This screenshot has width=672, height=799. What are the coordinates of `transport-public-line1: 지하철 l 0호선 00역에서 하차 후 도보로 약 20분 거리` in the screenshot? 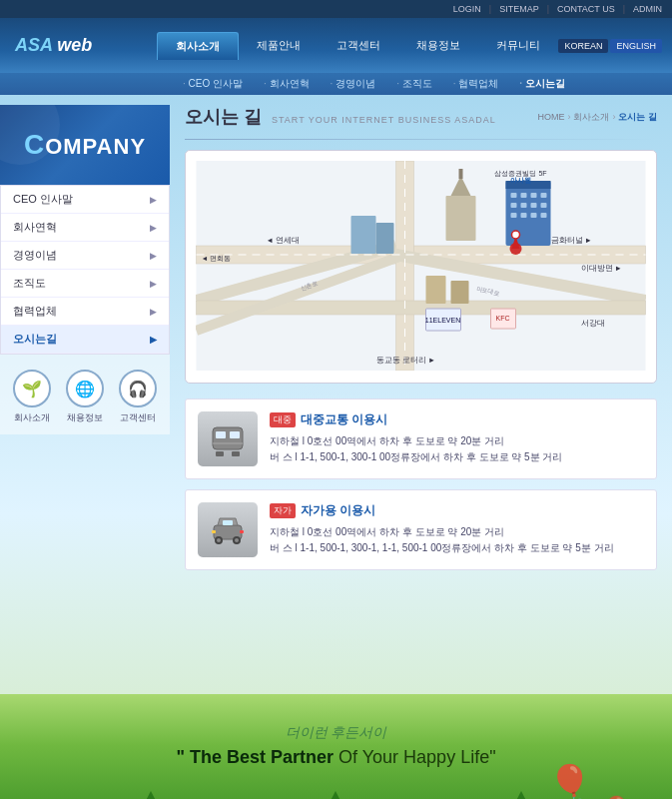 It's located at (457, 441).